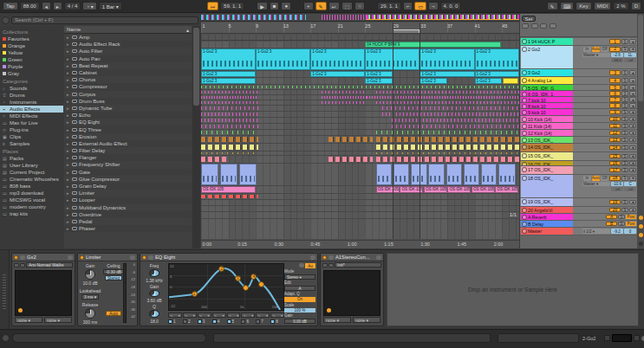 The width and height of the screenshot is (644, 348). Describe the element at coordinates (248, 321) in the screenshot. I see `band-activator: 6` at that location.